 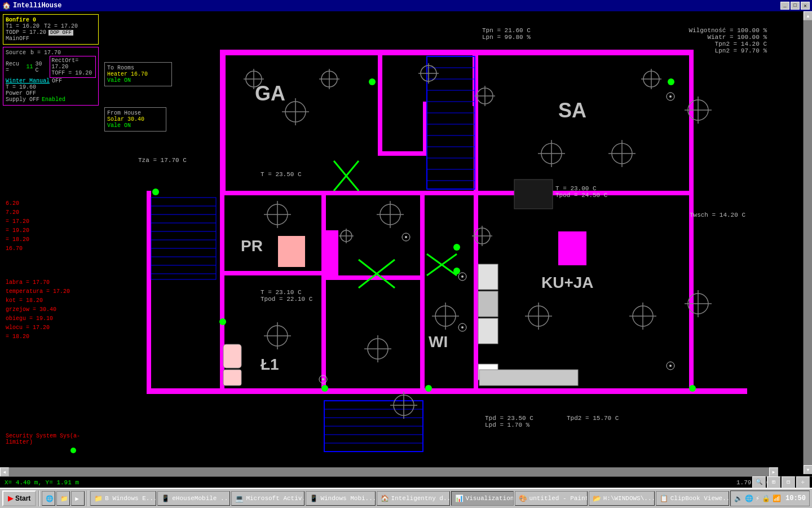 What do you see at coordinates (785, 6) in the screenshot?
I see `minimize-button: _` at bounding box center [785, 6].